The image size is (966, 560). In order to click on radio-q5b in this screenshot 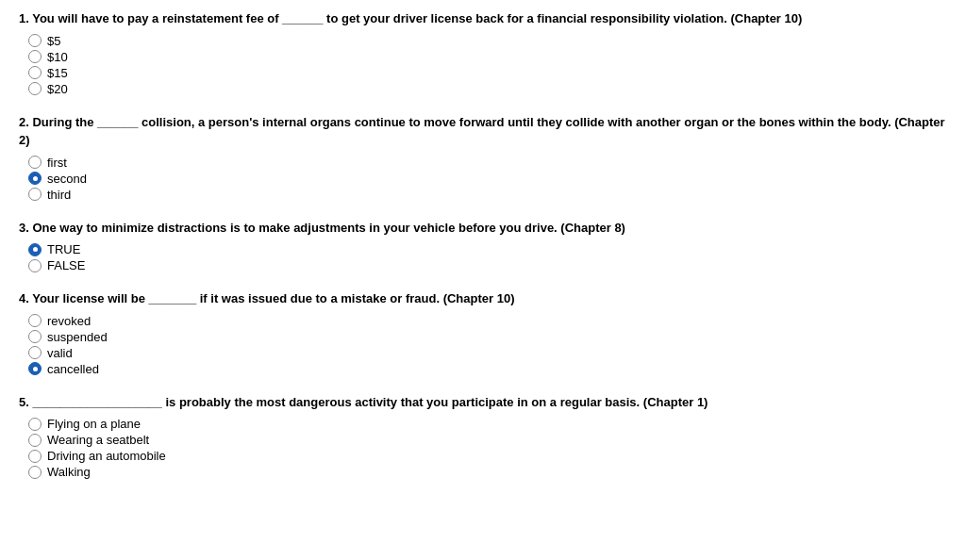, I will do `click(35, 440)`.